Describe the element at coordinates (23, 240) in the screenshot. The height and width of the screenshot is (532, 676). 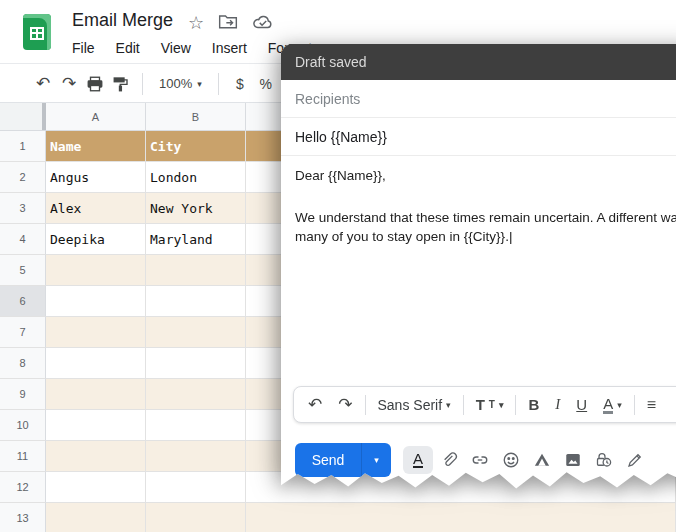
I see `row-number: 4` at that location.